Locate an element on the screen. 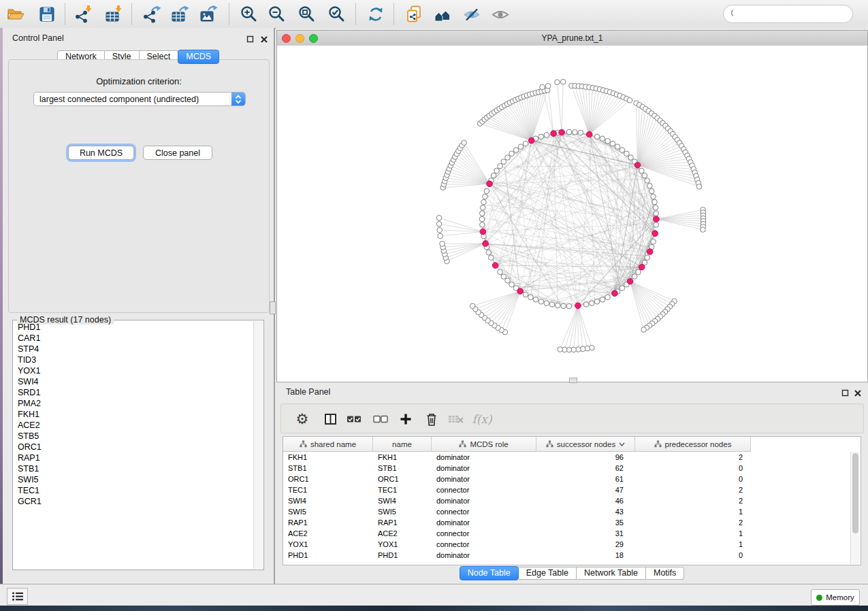 The height and width of the screenshot is (611, 868). mcds-result-item: TEC1 is located at coordinates (133, 491).